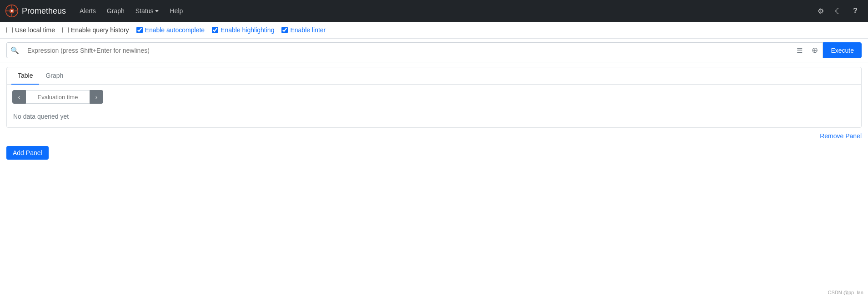 Image resolution: width=868 pixels, height=297 pixels. Describe the element at coordinates (838, 11) in the screenshot. I see `moon-icon: ☾` at that location.